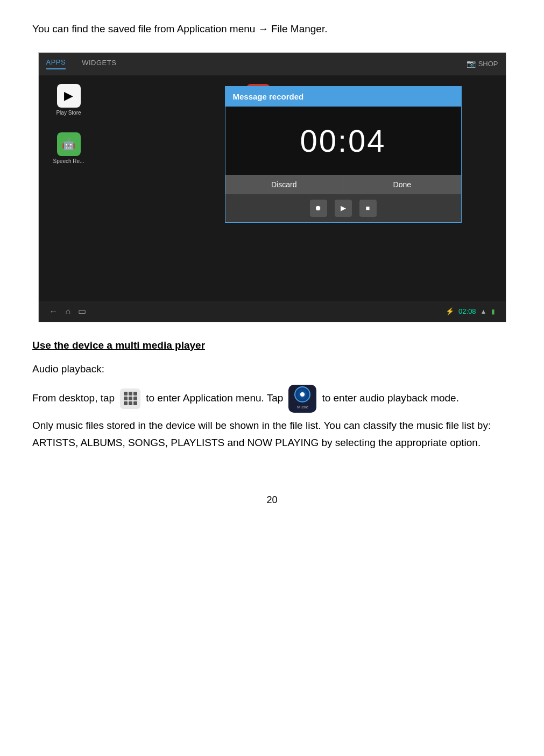 The width and height of the screenshot is (544, 756). I want to click on playstore-label: Play Store, so click(68, 113).